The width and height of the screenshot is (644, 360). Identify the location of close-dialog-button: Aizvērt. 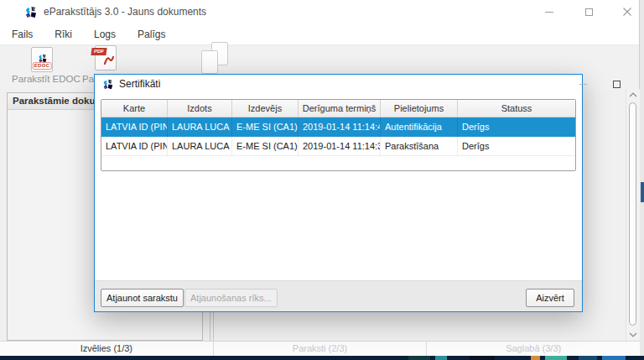
(550, 298).